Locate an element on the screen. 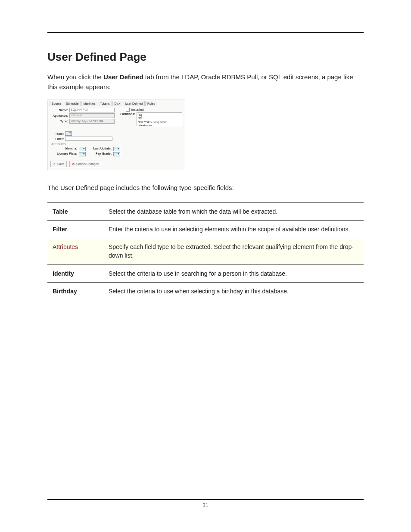 This screenshot has height=532, width=411. save-button: ✔ Save is located at coordinates (59, 164).